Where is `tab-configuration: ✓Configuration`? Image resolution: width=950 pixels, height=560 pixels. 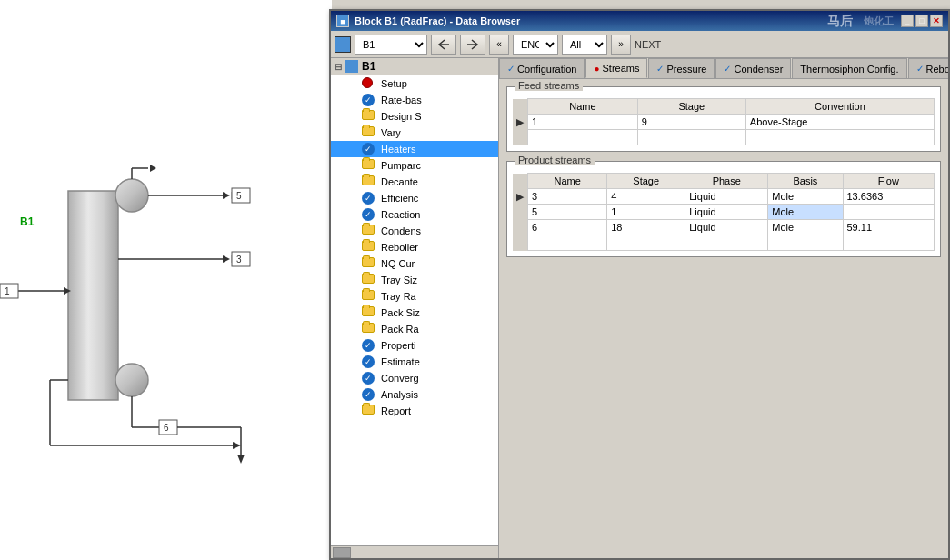
tab-configuration: ✓Configuration is located at coordinates (542, 68).